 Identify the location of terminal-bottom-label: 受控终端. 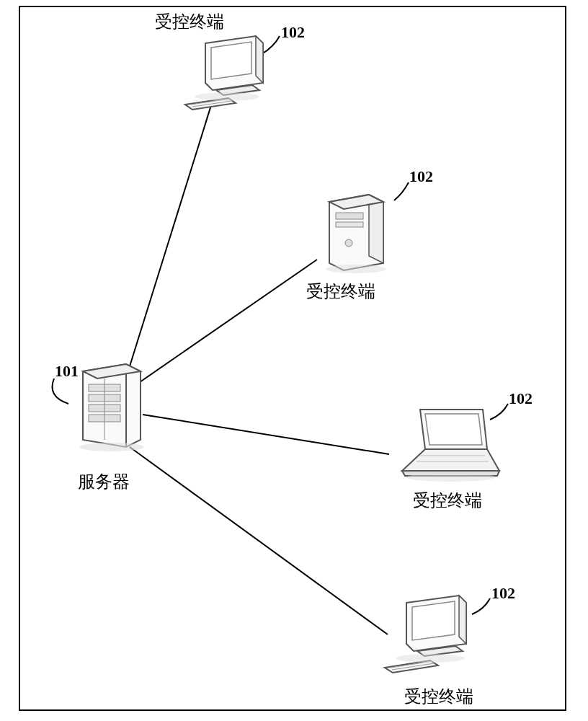
(439, 696).